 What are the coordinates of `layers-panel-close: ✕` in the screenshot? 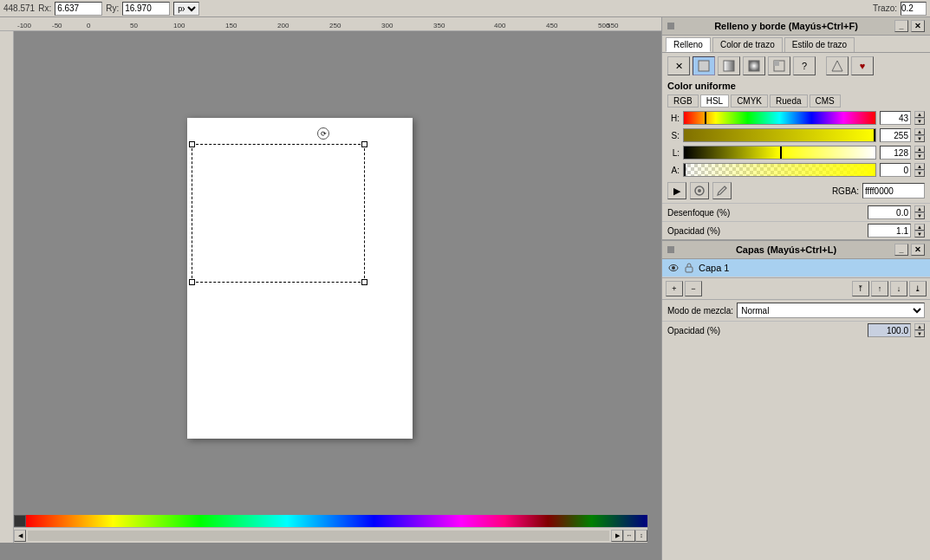 It's located at (918, 250).